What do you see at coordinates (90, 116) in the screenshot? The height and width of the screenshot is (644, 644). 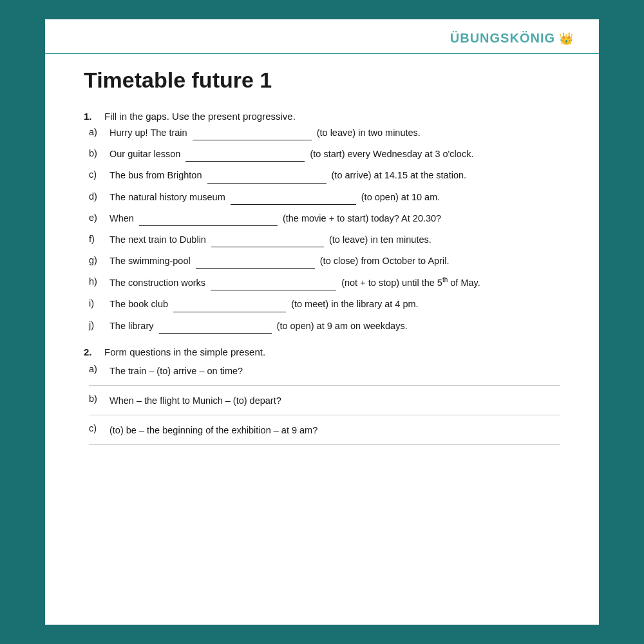 I see `section-1-number: 1.` at bounding box center [90, 116].